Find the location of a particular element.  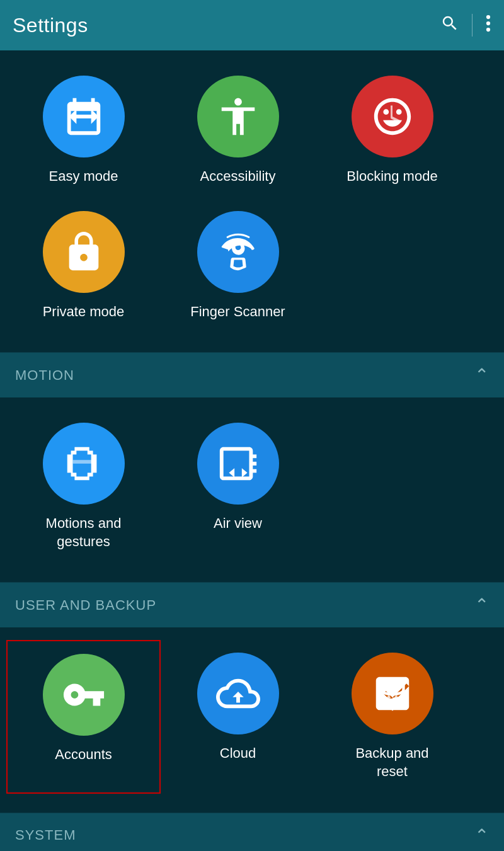

motion-section-header: MOTION ⌃ is located at coordinates (252, 375).